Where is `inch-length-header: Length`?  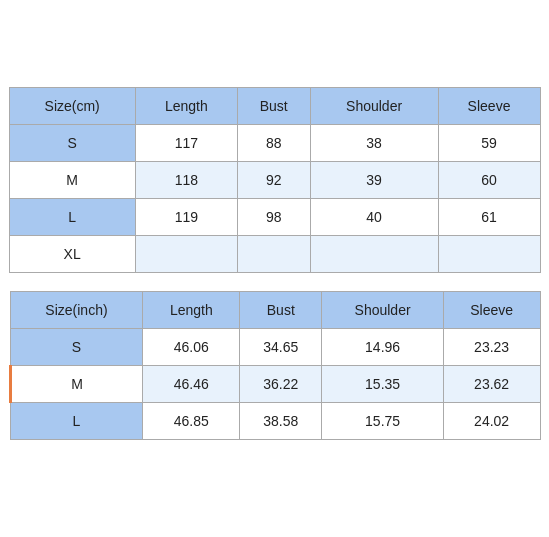
inch-length-header: Length is located at coordinates (192, 310).